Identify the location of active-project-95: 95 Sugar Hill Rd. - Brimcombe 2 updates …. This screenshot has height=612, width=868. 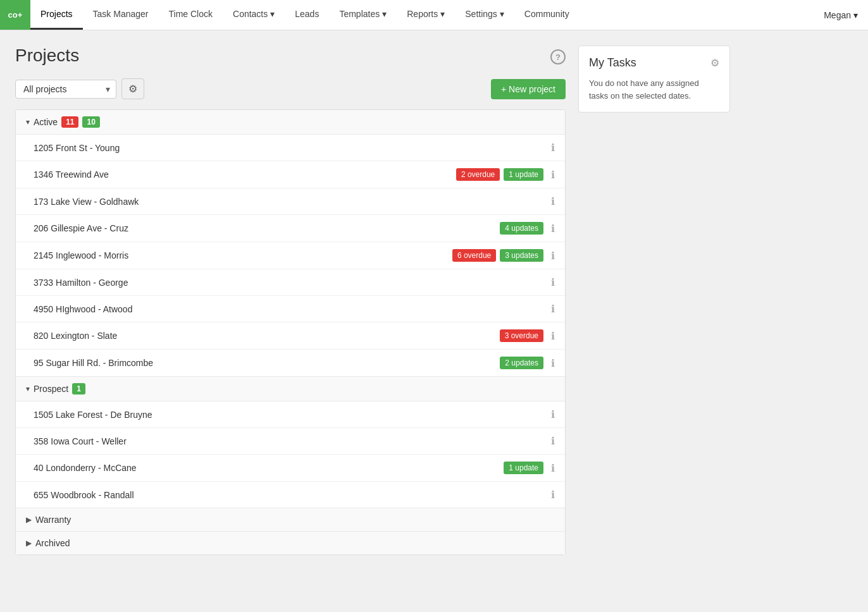
(290, 363).